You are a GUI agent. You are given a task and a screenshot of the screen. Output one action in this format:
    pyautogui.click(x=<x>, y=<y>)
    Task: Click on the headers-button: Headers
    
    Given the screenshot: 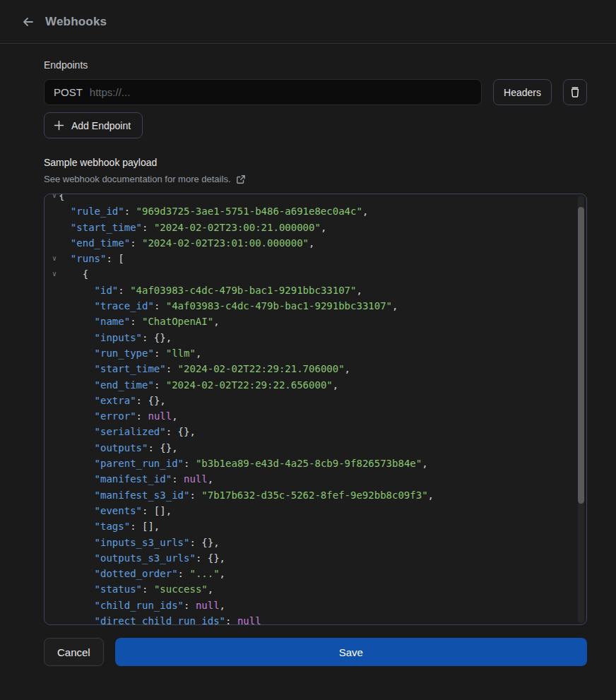 What is the action you would take?
    pyautogui.click(x=523, y=92)
    